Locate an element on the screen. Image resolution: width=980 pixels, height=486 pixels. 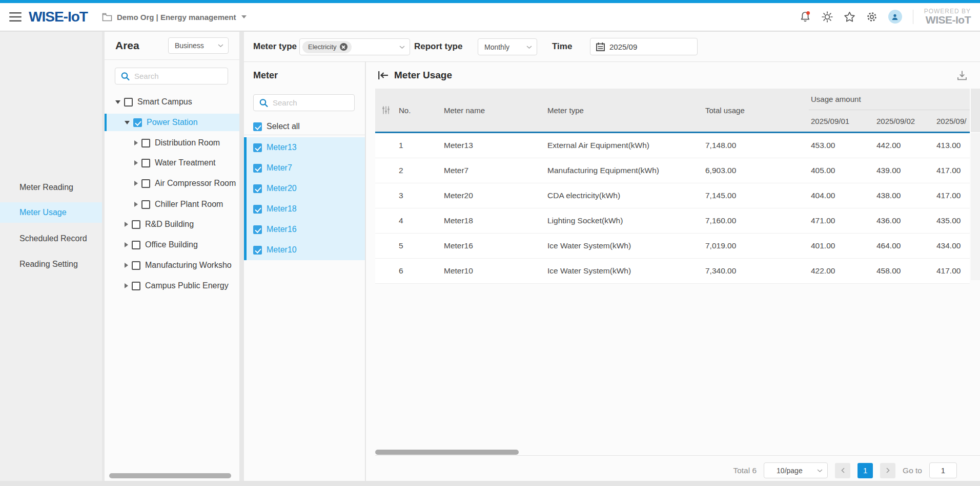
download-button is located at coordinates (962, 75).